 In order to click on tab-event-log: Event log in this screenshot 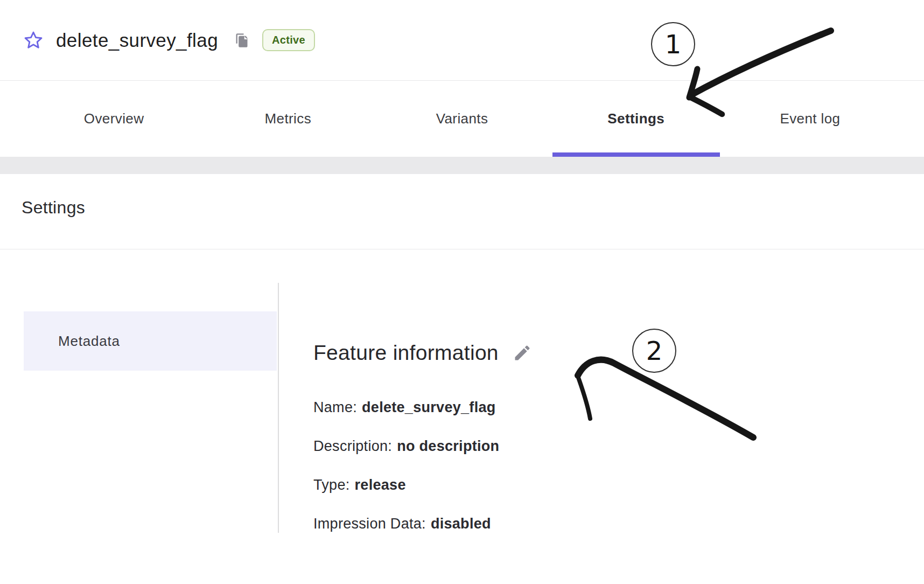, I will do `click(810, 119)`.